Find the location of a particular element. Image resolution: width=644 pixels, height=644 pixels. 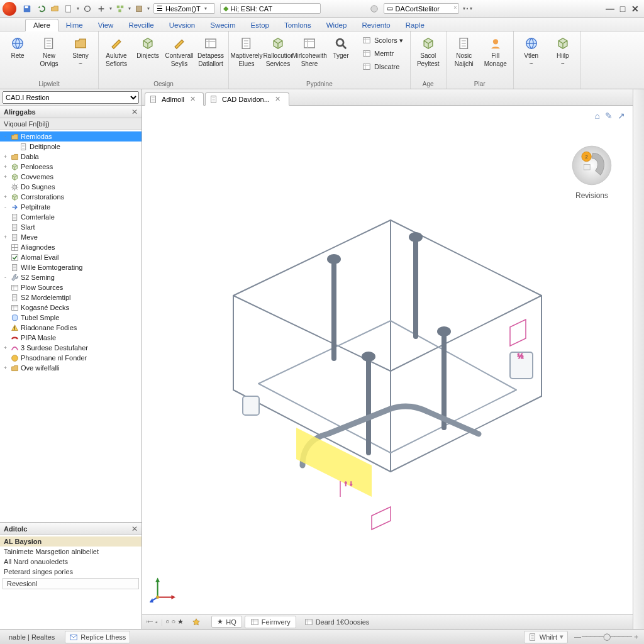

ribbon-small-memtr: Memtr is located at coordinates (382, 53).